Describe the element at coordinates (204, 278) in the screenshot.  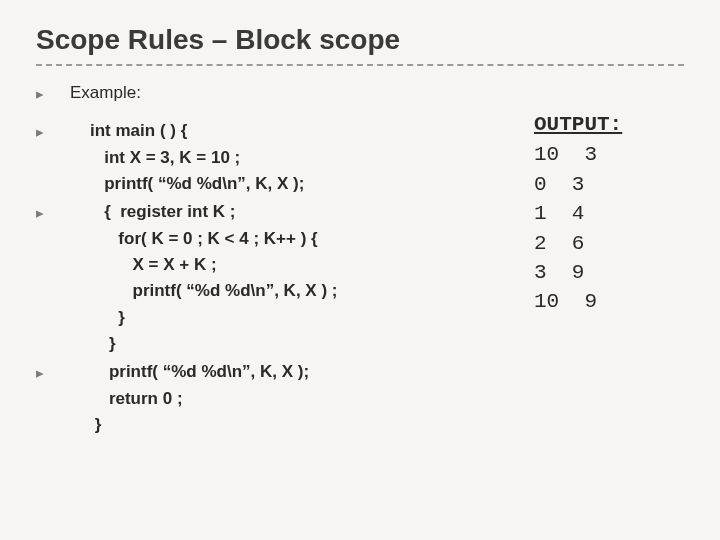
I see `code-block-2: { register int K ; for( K = 0 ; K < 4 ; …` at that location.